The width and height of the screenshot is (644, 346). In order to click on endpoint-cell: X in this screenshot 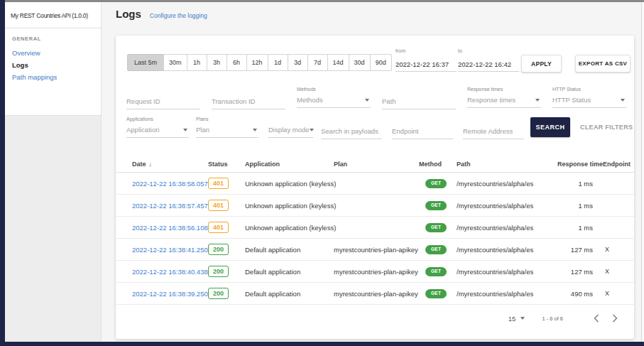, I will do `click(618, 271)`.